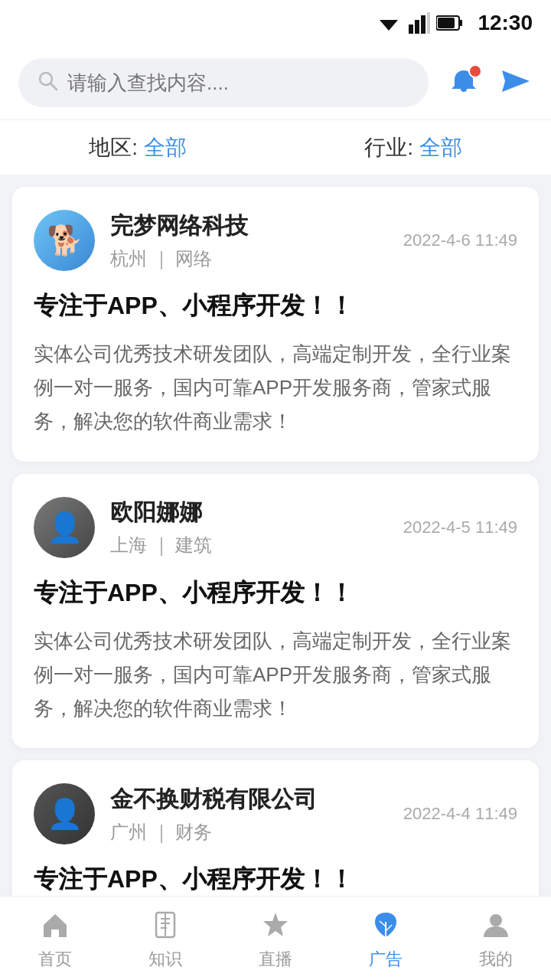  Describe the element at coordinates (505, 23) in the screenshot. I see `status-time: 12:30` at that location.